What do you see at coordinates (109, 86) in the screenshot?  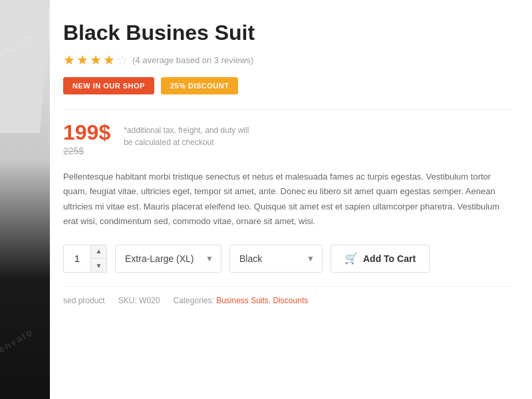 I see `badge-new: NEW IN OUR SHOP` at bounding box center [109, 86].